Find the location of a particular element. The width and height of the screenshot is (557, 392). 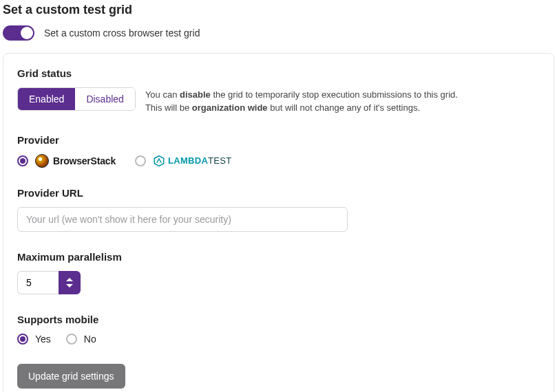

provider-logo-browserstack: BrowserStack is located at coordinates (76, 161).